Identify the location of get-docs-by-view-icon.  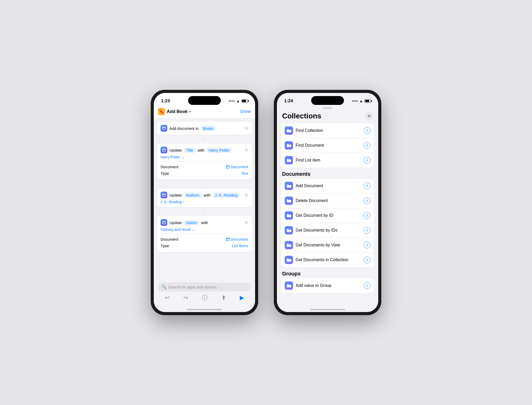
(289, 245).